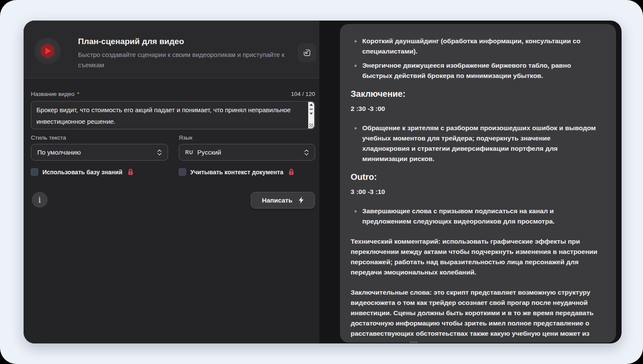 The image size is (643, 364). Describe the element at coordinates (301, 200) in the screenshot. I see `bolt-icon` at that location.